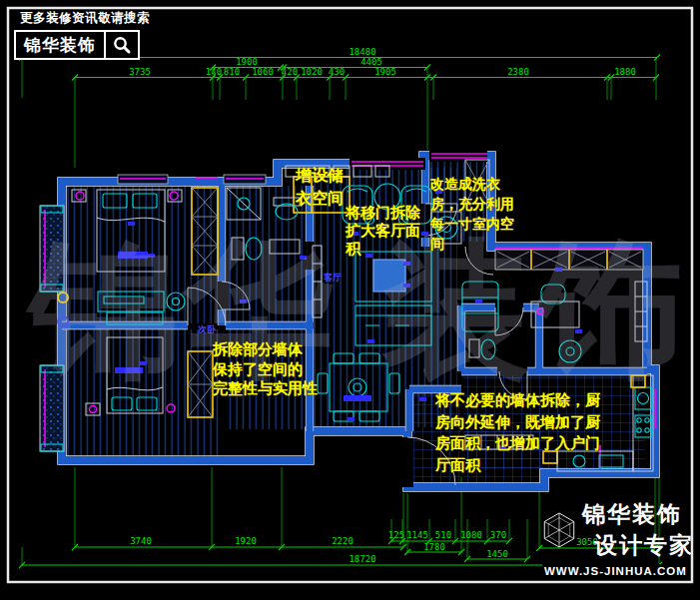 Image resolution: width=700 pixels, height=600 pixels. What do you see at coordinates (266, 369) in the screenshot?
I see `annotation-line: 保持了空间的` at bounding box center [266, 369].